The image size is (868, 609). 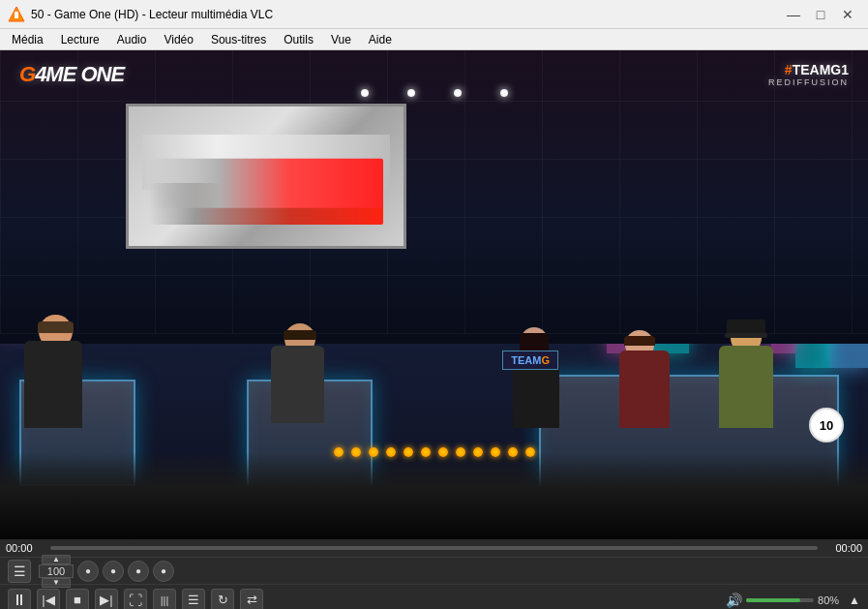 I want to click on loop-btn-2: ●, so click(x=113, y=571).